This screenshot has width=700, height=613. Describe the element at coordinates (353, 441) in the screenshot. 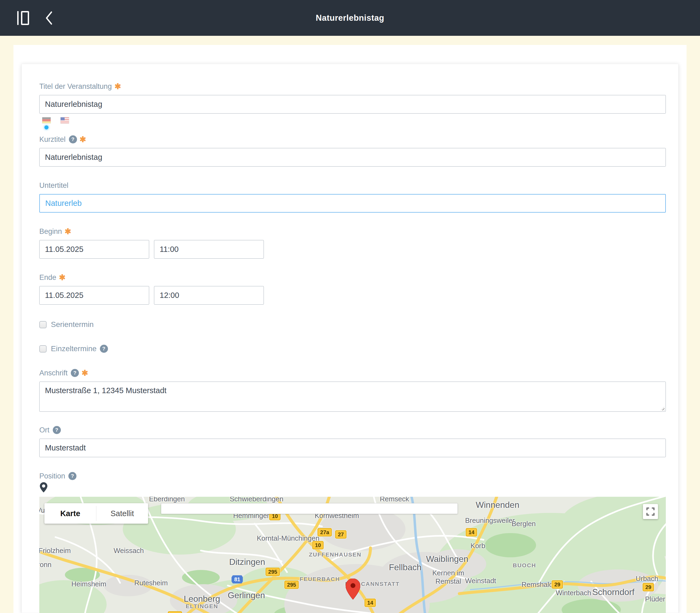

I see `field-ort: Ort ?` at that location.